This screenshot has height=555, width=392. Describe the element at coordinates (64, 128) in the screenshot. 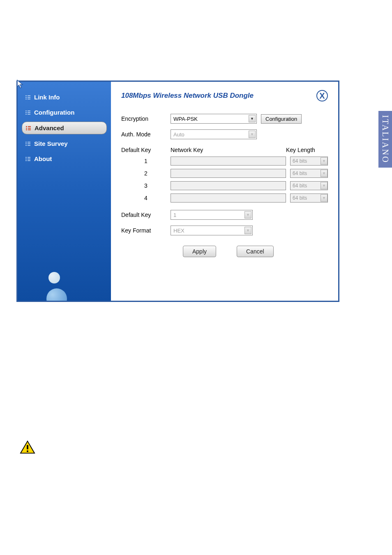

I see `sidebar-item-advanced: Advanced` at that location.